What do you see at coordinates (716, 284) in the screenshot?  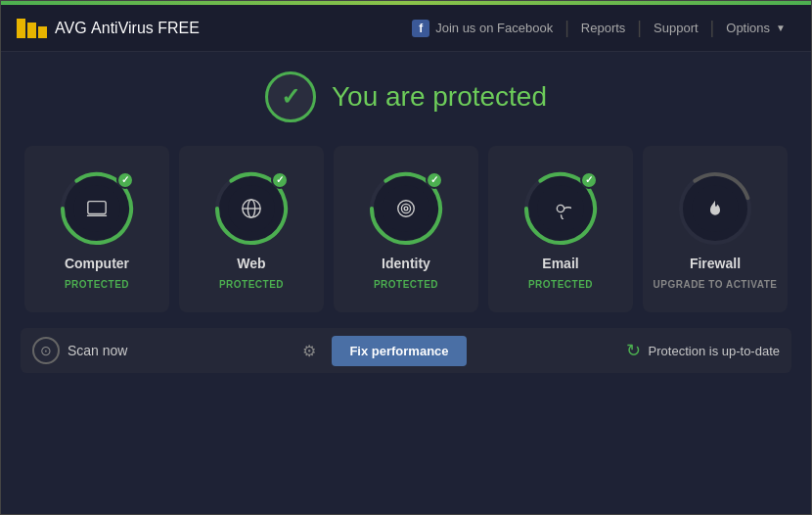 I see `card-status: UPGRADE TO ACTIVATE` at bounding box center [716, 284].